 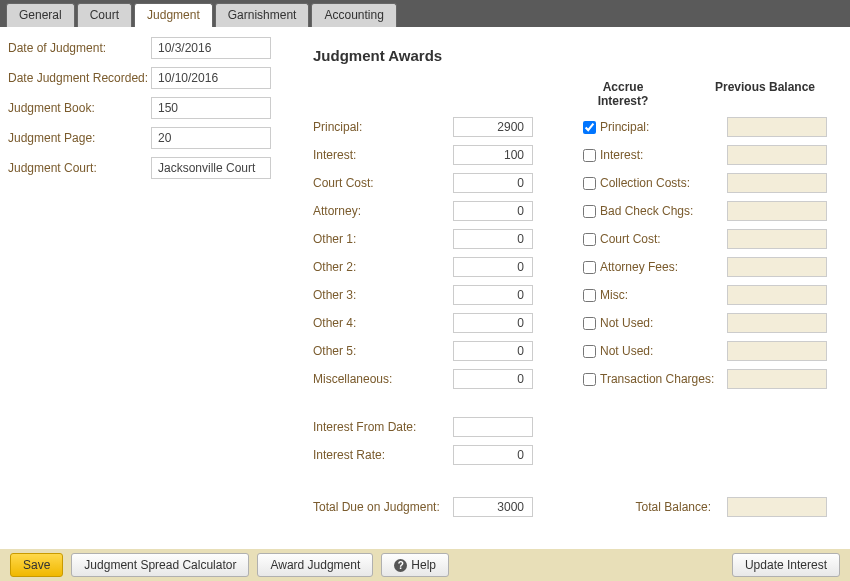 What do you see at coordinates (493, 323) in the screenshot?
I see `other4-input` at bounding box center [493, 323].